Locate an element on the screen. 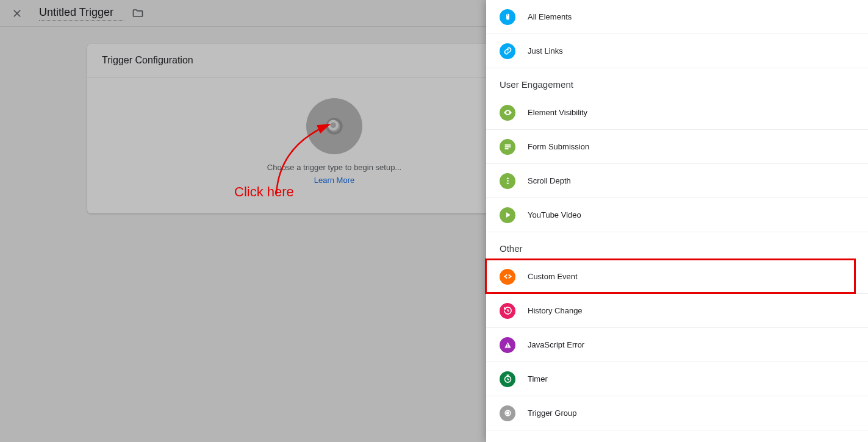  eye-icon is located at coordinates (508, 113).